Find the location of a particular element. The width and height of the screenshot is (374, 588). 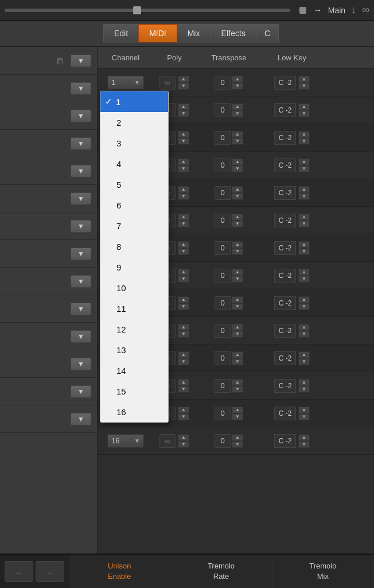

lowkey-up-9: ▲ is located at coordinates (304, 327).